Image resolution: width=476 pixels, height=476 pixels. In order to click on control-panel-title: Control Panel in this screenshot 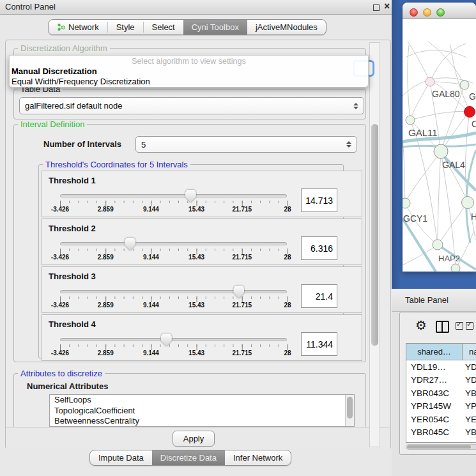, I will do `click(31, 6)`.